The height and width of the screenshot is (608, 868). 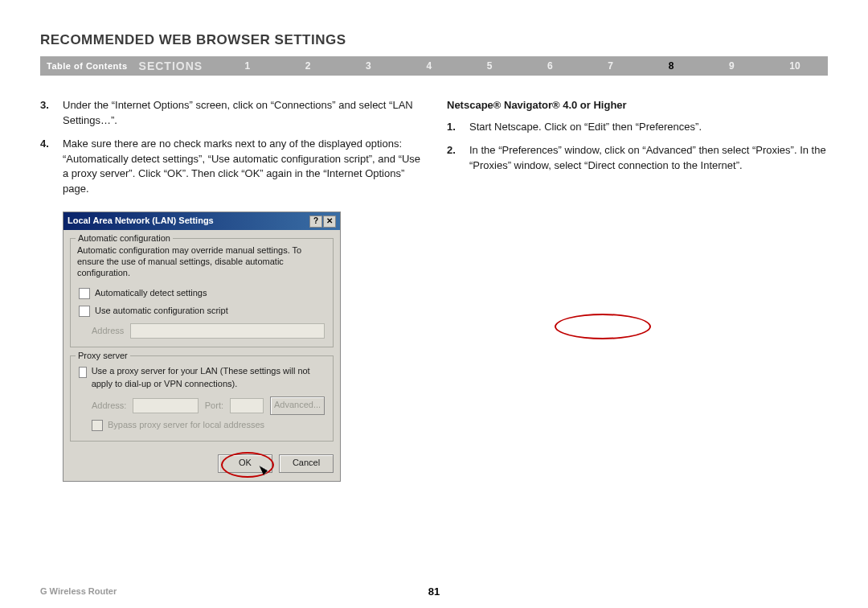 I want to click on dialog-title: Local Area Network (LAN) Settings, so click(x=188, y=221).